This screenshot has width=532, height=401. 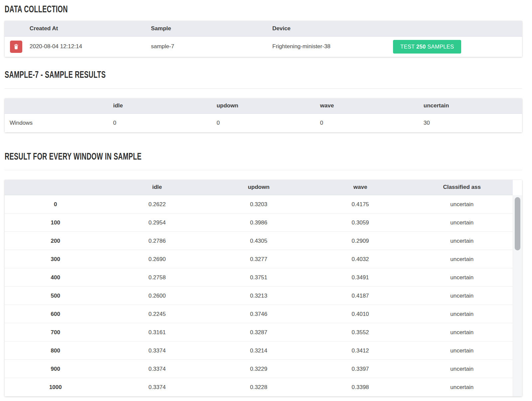 What do you see at coordinates (259, 387) in the screenshot?
I see `table-row: 1000 0.3374 0.3228 0.3398 uncertain` at bounding box center [259, 387].